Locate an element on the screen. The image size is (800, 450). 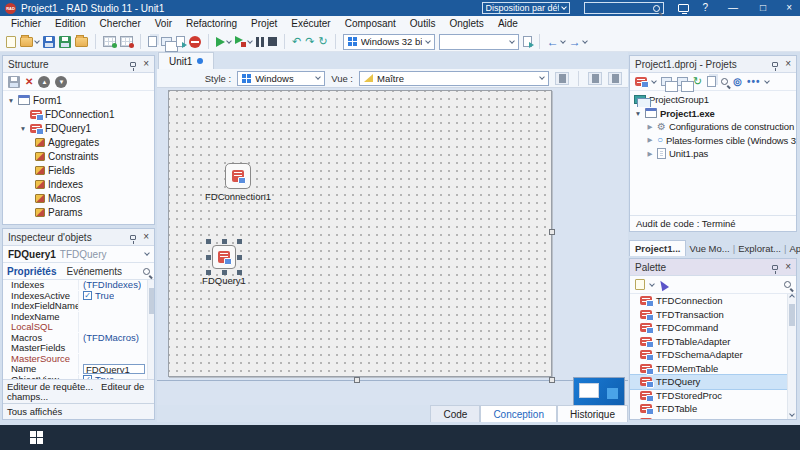
copy-icon is located at coordinates (152, 42).